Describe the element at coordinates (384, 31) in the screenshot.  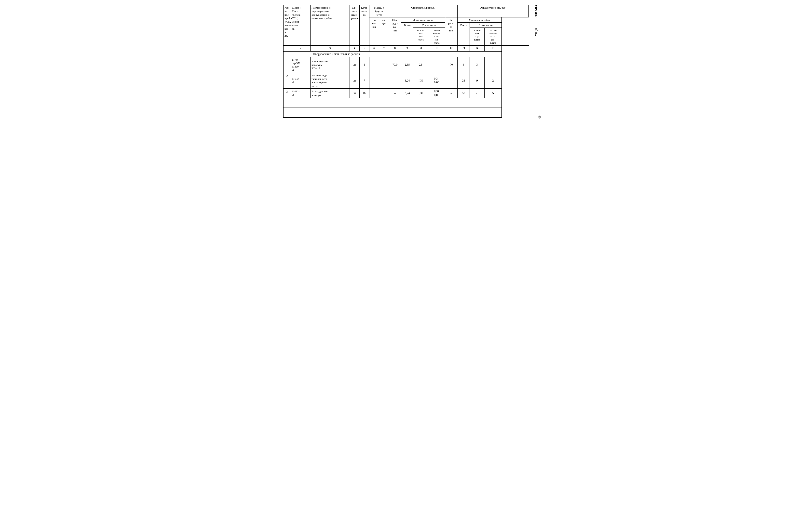
I see `header-mass-gen: об-щая` at that location.